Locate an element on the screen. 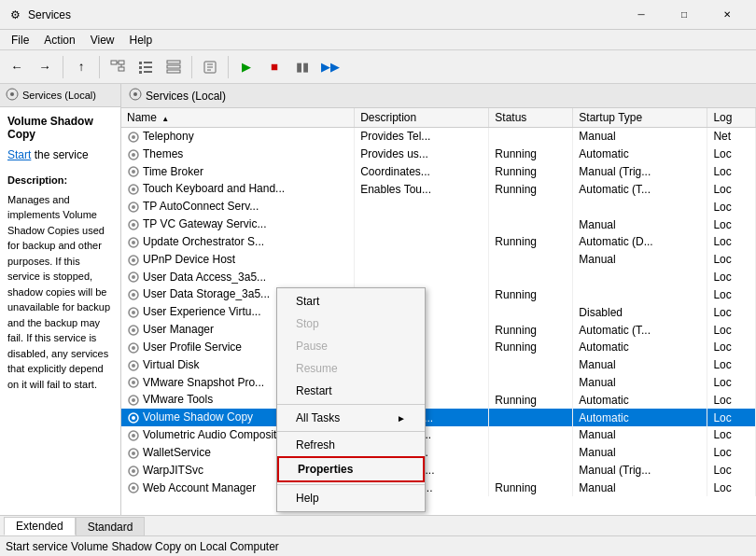 The height and width of the screenshot is (556, 756). table-row: User Data Storage_3a5...RunningLoc is located at coordinates (439, 295).